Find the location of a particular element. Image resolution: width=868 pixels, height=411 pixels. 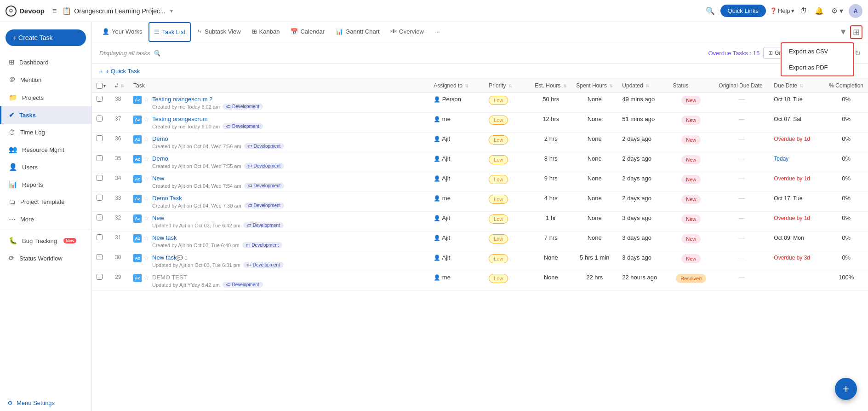

sidebar-item-dashboard: ⊞ Dashboard is located at coordinates (46, 62).